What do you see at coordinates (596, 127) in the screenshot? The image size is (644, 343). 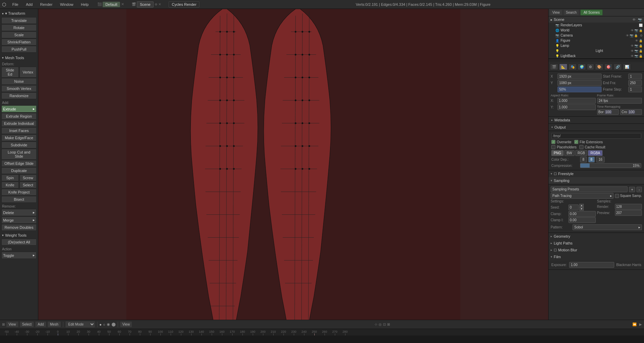 I see `output-section-header: ▾ Output` at bounding box center [596, 127].